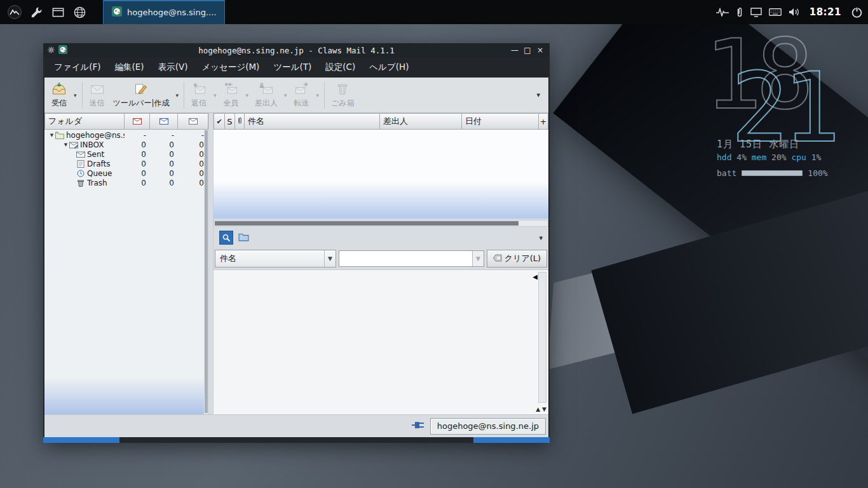  What do you see at coordinates (137, 121) in the screenshot?
I see `new-mail-column-header` at bounding box center [137, 121].